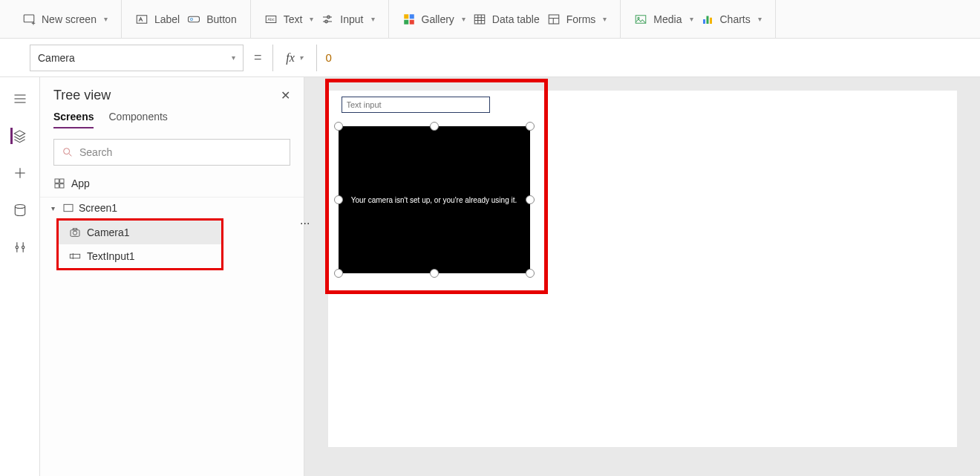  Describe the element at coordinates (416, 105) in the screenshot. I see `textinput-control` at that location.